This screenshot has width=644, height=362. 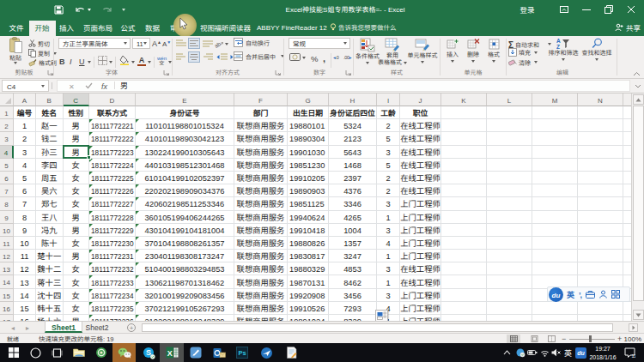 I want to click on cell-L9, so click(x=510, y=218).